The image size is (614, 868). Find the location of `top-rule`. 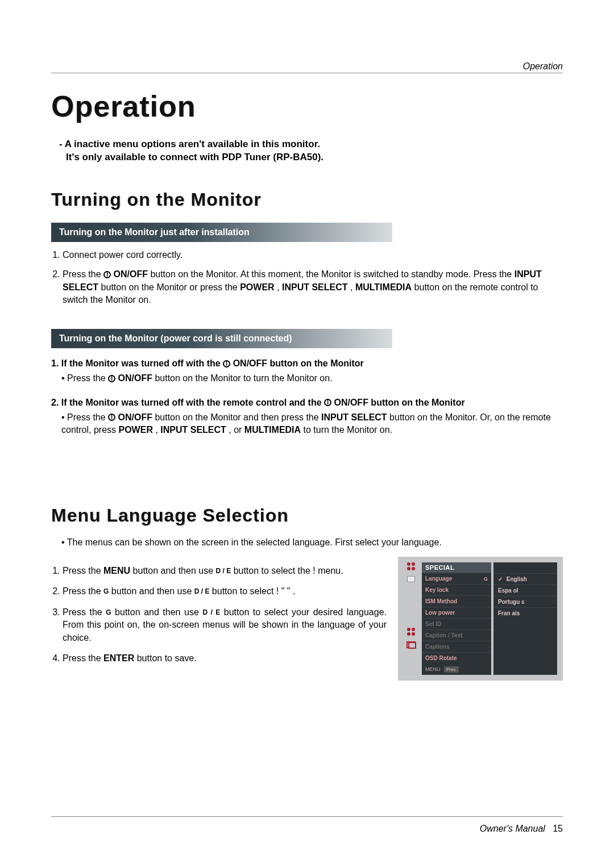

top-rule is located at coordinates (307, 73).